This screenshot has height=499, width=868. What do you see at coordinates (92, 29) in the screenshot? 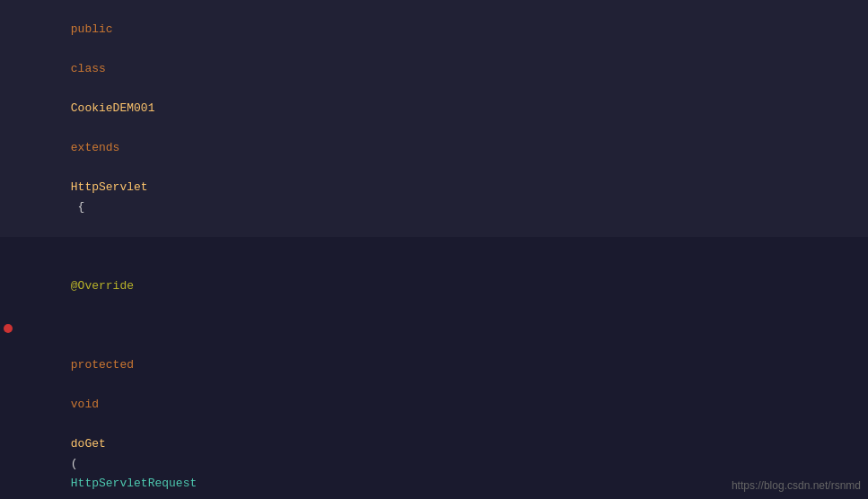
I see `keyword-public: public` at bounding box center [92, 29].